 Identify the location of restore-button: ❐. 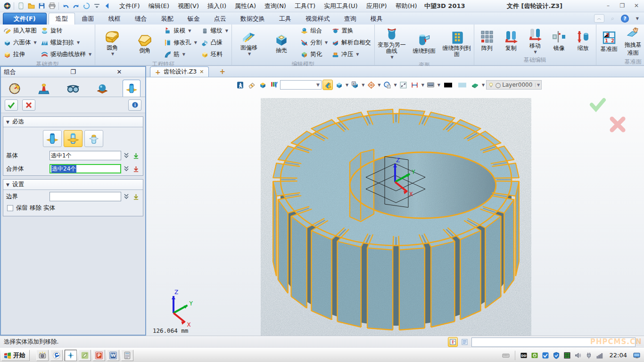
(622, 6).